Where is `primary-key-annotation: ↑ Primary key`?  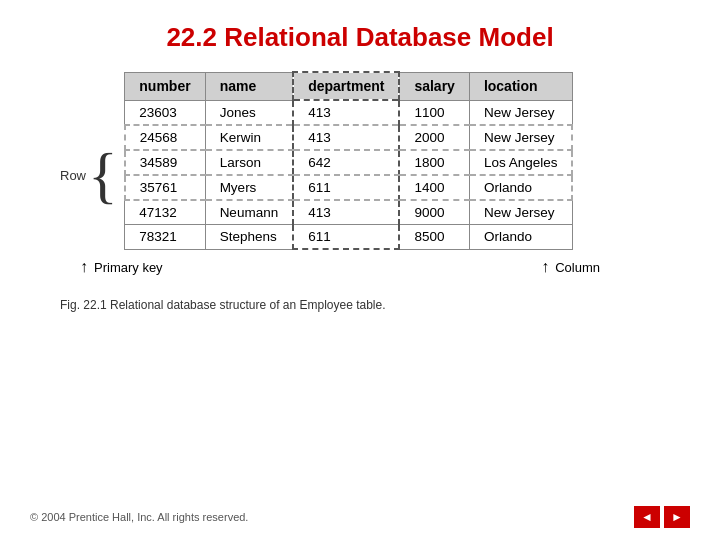
primary-key-annotation: ↑ Primary key is located at coordinates (122, 267).